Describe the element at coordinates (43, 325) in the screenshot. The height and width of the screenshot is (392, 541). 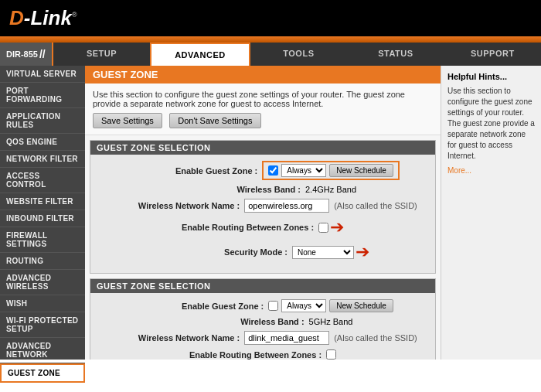
I see `sidebar-item-wifi-protected: WI-FI PROTECTED SETUP` at that location.